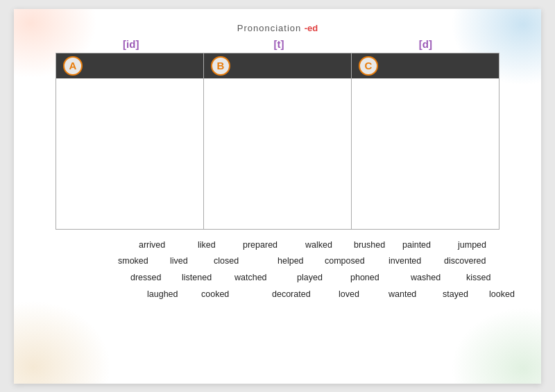 The image size is (555, 392). I want to click on word-item: played, so click(309, 278).